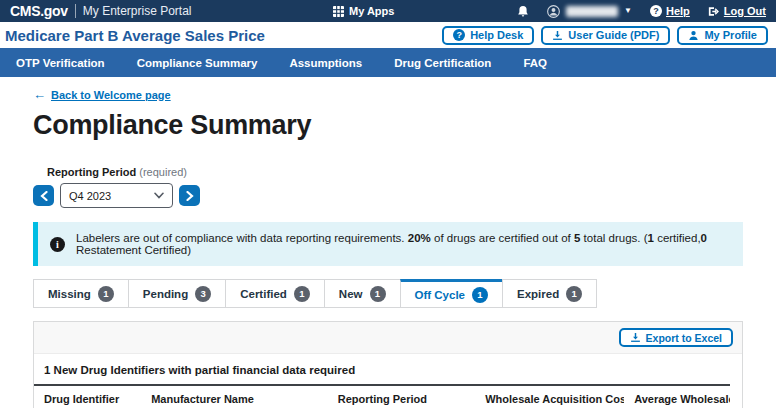 Image resolution: width=776 pixels, height=408 pixels. What do you see at coordinates (388, 294) in the screenshot?
I see `status-tabs: Missing1 Pending3 Certified1 New1 Off Cy…` at bounding box center [388, 294].